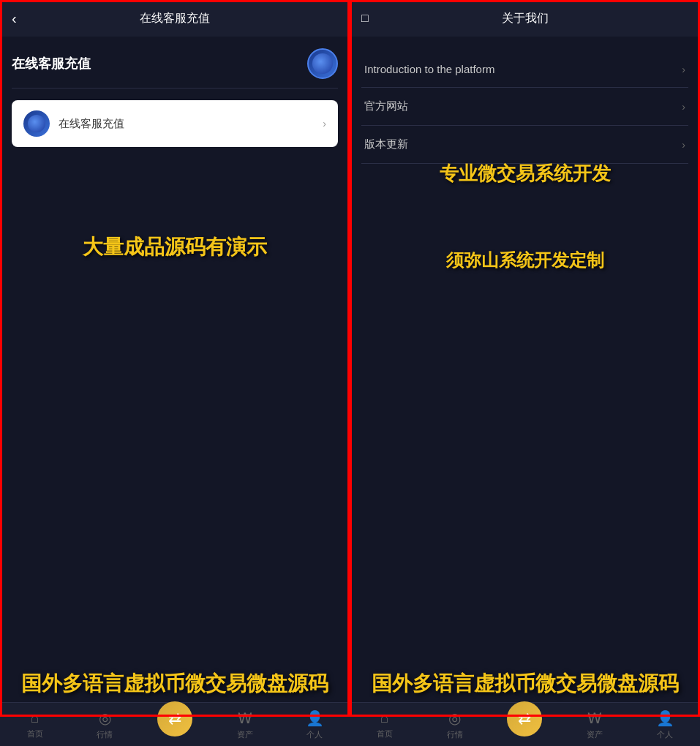 The image size is (700, 746). I want to click on service-item-icon-inner, so click(37, 124).